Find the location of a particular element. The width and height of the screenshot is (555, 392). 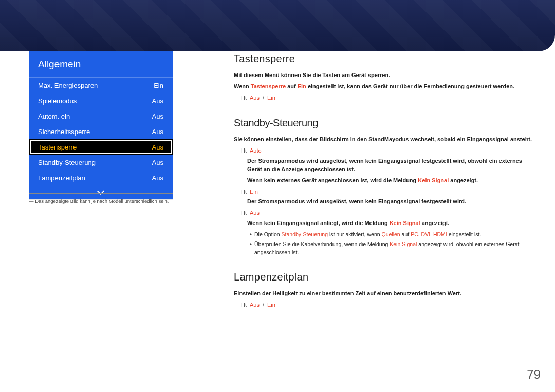

option-desc: Wenn kein externes Gerät angeschlossen i… is located at coordinates (392, 181).